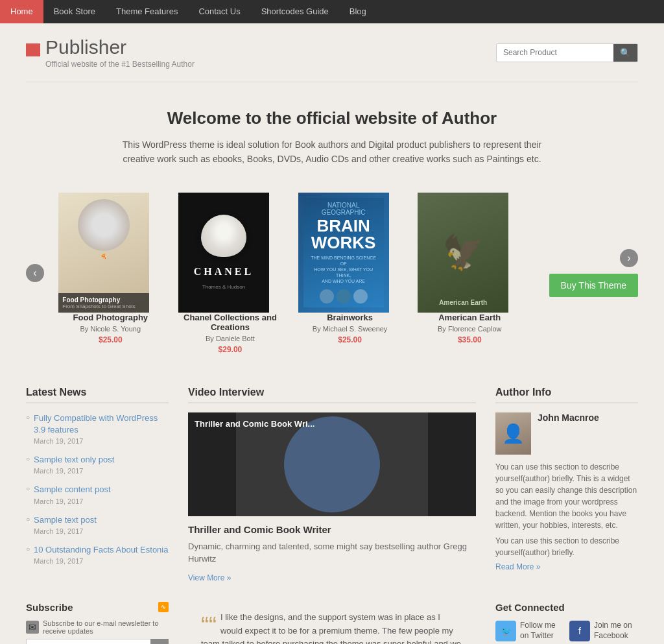  I want to click on email-icon: ✉, so click(32, 627).